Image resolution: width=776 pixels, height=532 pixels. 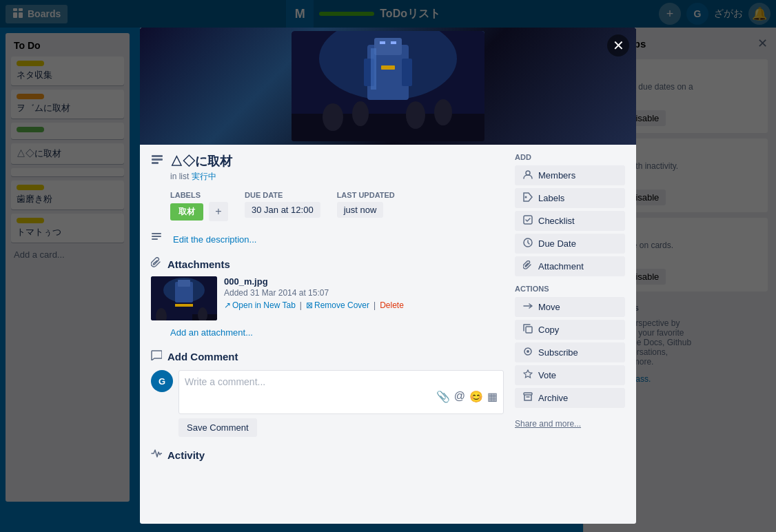 I want to click on description-icon, so click(x=156, y=239).